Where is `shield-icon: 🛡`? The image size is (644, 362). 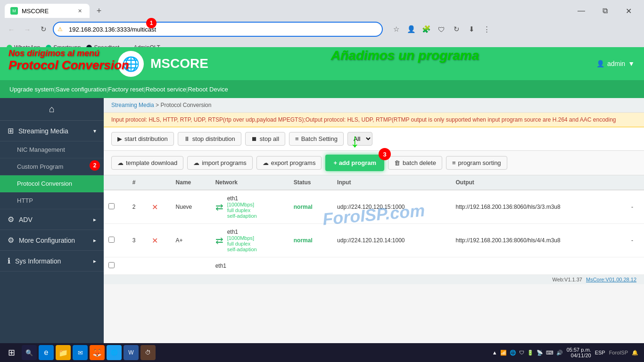
shield-icon: 🛡 is located at coordinates (441, 29).